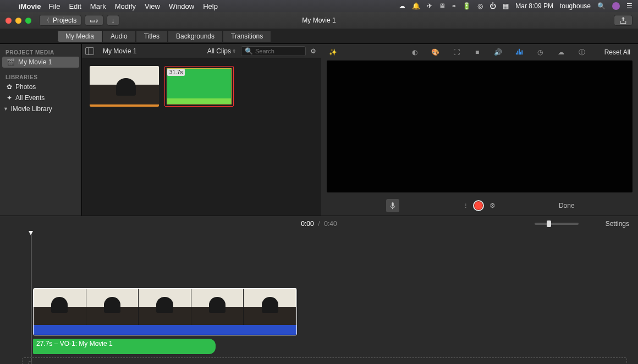  I want to click on stabilize-icon: ■, so click(477, 52).